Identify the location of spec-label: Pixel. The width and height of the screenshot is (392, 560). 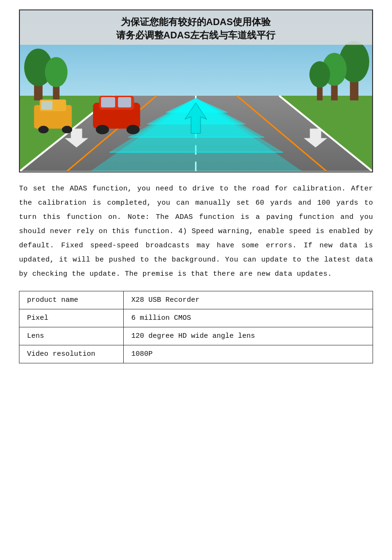
(72, 318).